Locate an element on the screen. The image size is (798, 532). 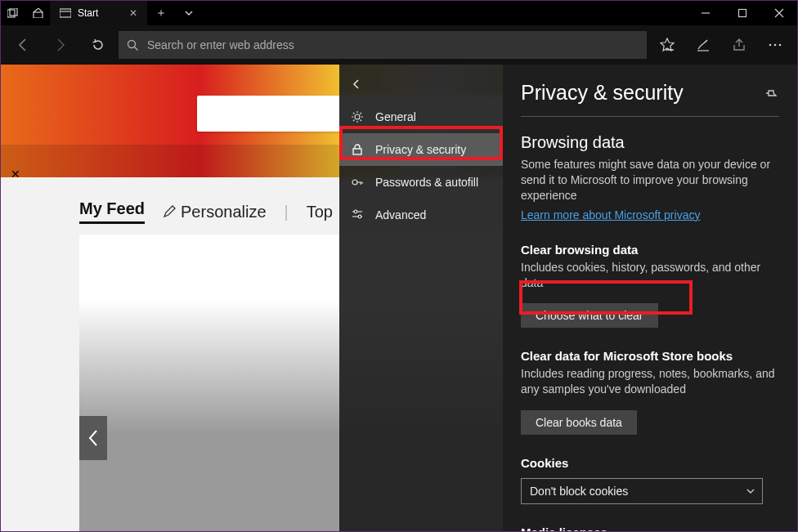
refresh-button is located at coordinates (98, 45).